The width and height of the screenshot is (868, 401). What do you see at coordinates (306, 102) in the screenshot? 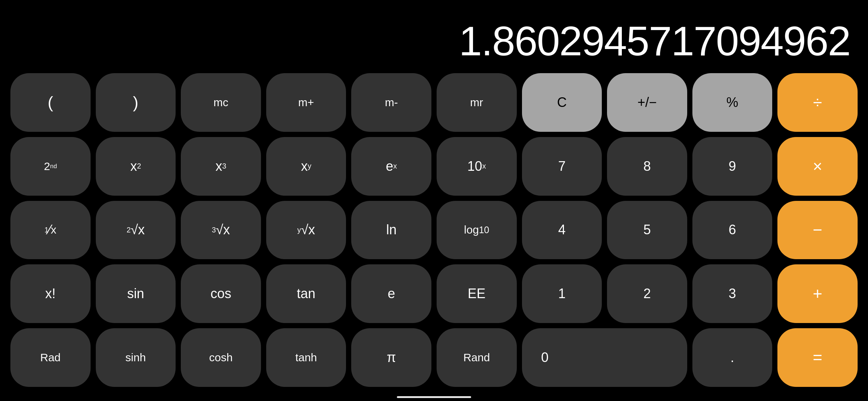
I see `m-plus-button: m+` at bounding box center [306, 102].